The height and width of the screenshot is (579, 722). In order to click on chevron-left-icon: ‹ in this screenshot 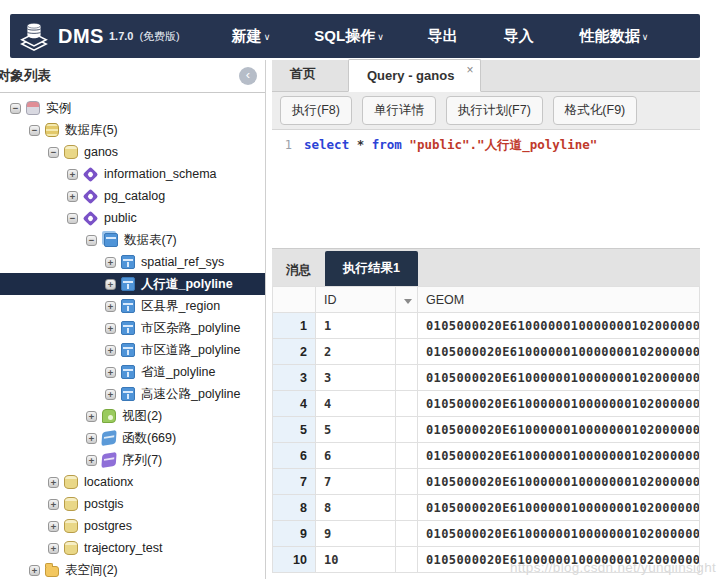, I will do `click(248, 76)`.